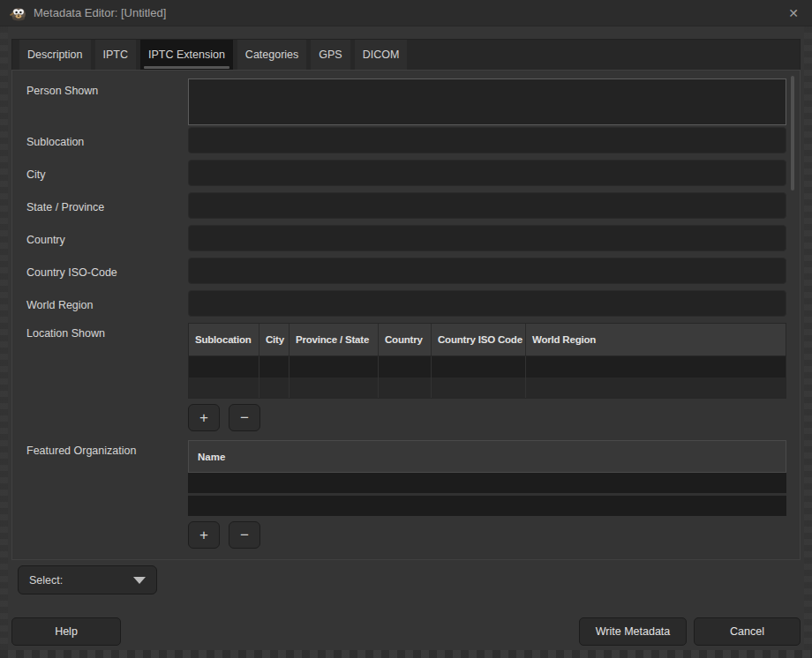 This screenshot has height=658, width=812. What do you see at coordinates (381, 55) in the screenshot?
I see `tab-dicom: DICOM` at bounding box center [381, 55].